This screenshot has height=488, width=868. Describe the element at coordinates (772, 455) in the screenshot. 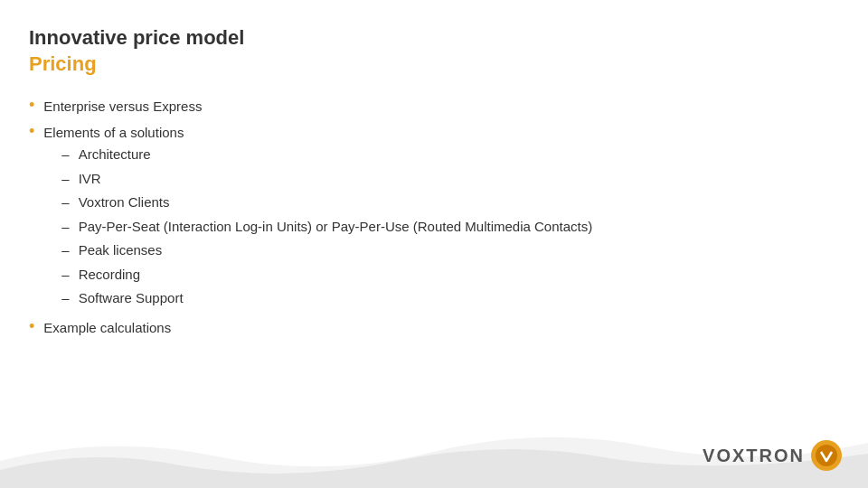

I see `voxtron-logo: VOXTRON` at that location.